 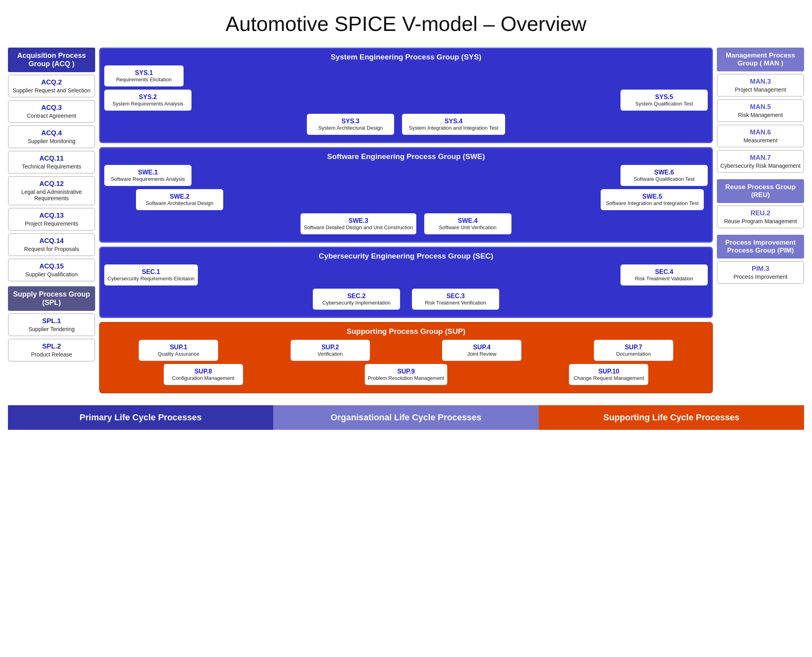 I want to click on spl-group-header: Supply Process Group (SPL), so click(x=52, y=299).